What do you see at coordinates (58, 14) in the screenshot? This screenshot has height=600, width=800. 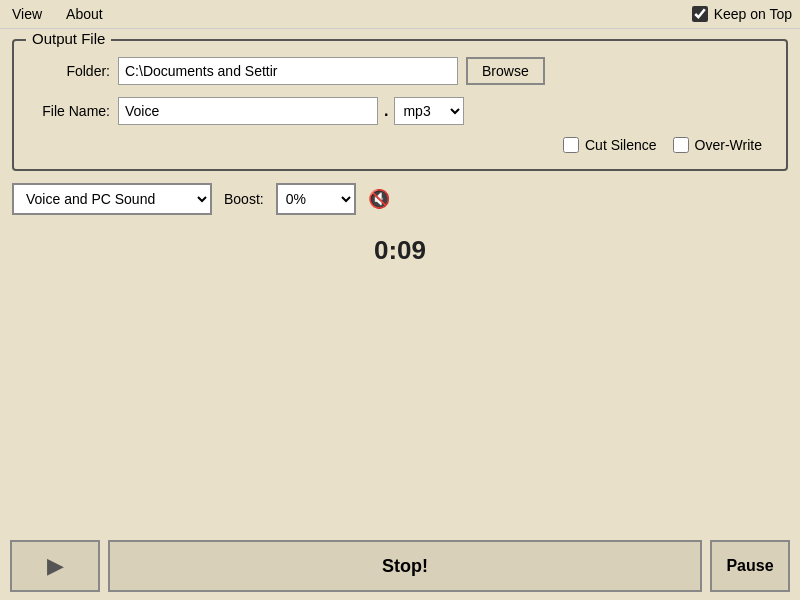 I see `menubar-left: View About` at bounding box center [58, 14].